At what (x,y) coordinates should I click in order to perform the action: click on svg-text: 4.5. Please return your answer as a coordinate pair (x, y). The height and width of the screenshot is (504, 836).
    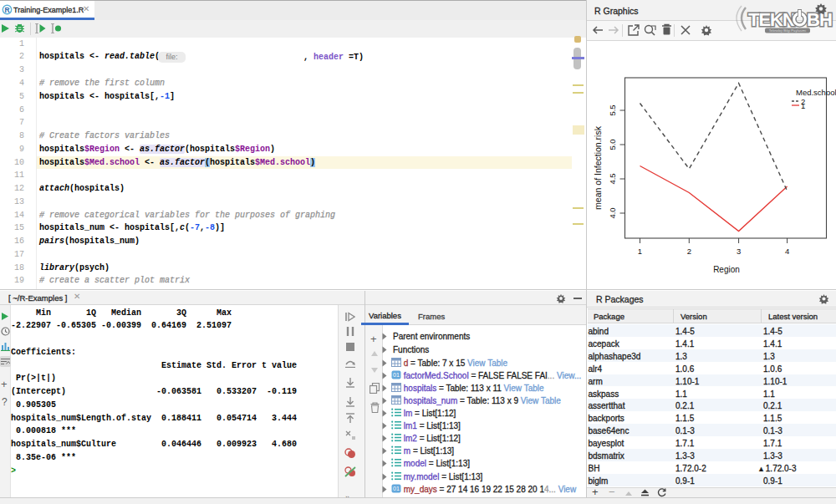
    Looking at the image, I should click on (612, 179).